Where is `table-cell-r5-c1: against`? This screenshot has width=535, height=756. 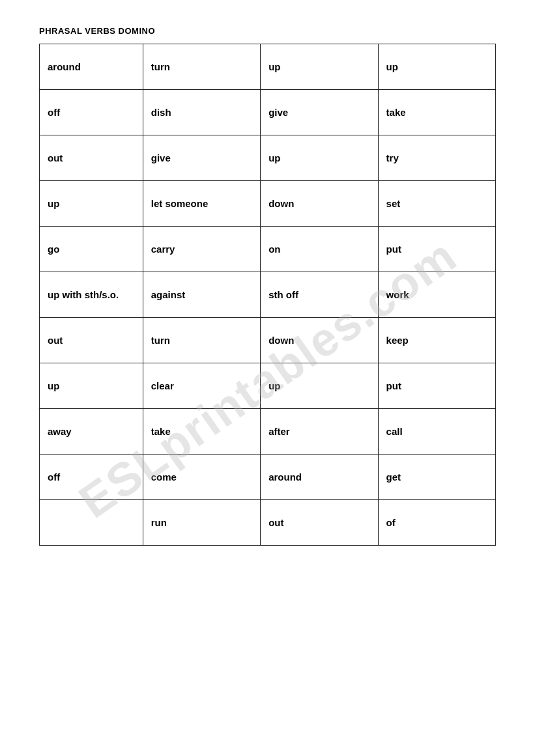 table-cell-r5-c1: against is located at coordinates (201, 295).